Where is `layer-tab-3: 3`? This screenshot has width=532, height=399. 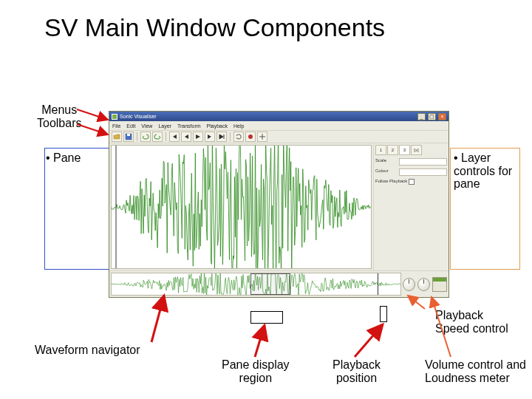
layer-tab-3: 3 is located at coordinates (405, 150).